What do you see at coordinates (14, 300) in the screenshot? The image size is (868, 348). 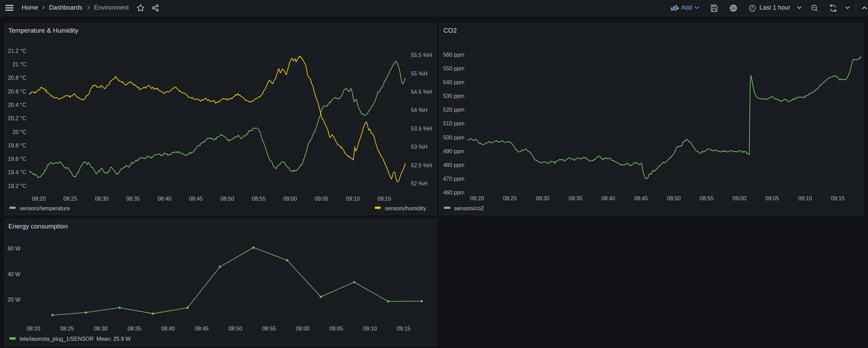 I see `svg-text: 20 W` at bounding box center [14, 300].